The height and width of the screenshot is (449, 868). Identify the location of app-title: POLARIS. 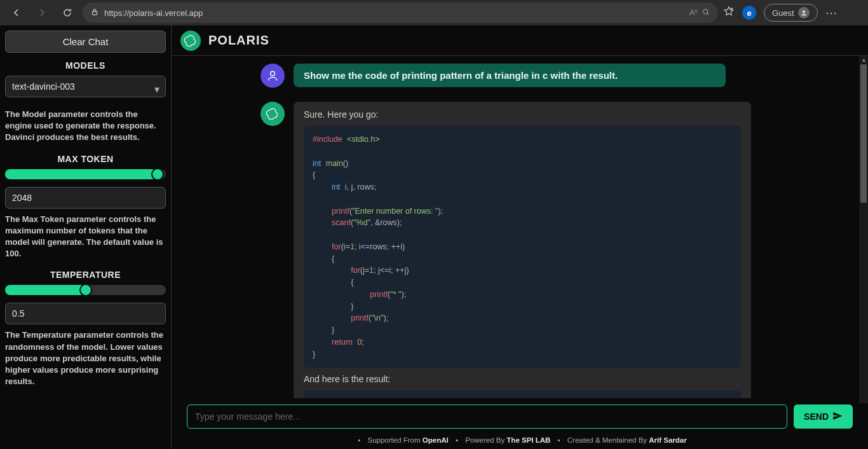
(239, 41).